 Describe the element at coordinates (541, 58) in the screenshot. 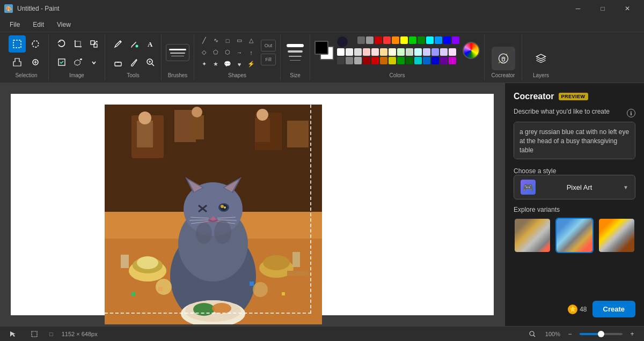

I see `layers-panel-button` at that location.